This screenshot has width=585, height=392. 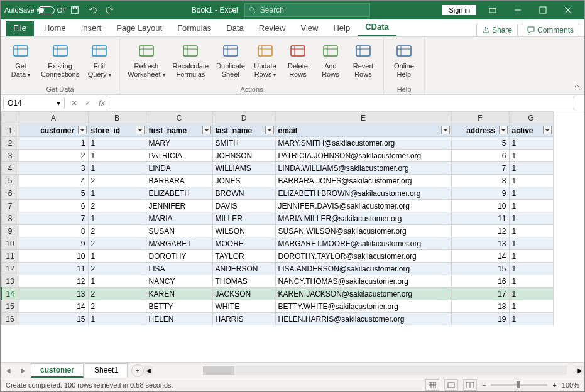 I want to click on row-header: 8, so click(x=10, y=219).